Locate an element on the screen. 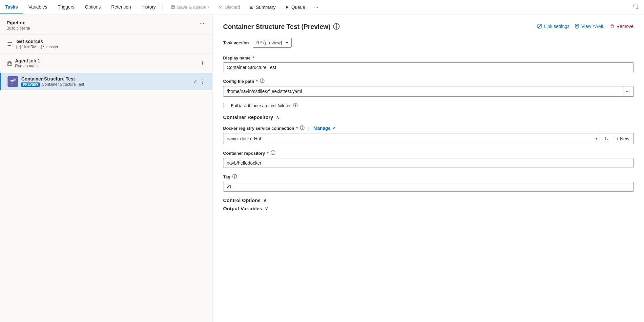 This screenshot has width=644, height=322. right-title-text: Container Structure Test (Preview) is located at coordinates (277, 27).